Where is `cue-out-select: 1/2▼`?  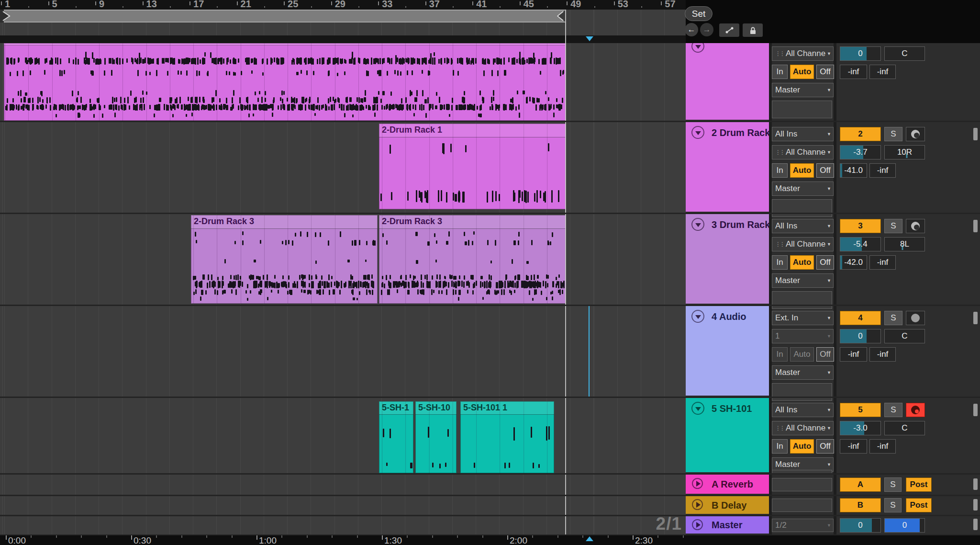
cue-out-select: 1/2▼ is located at coordinates (803, 525).